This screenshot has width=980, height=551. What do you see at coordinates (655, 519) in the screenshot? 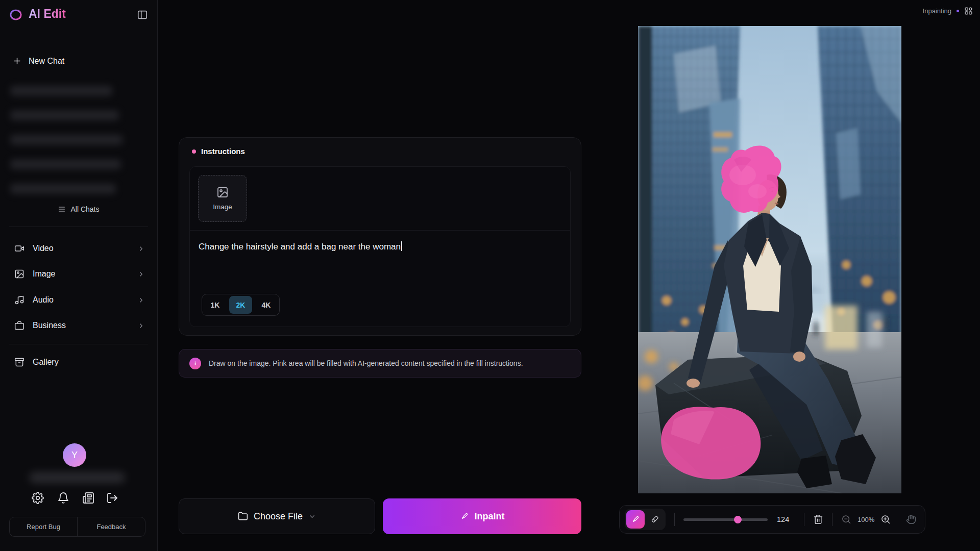
I see `eraser-tool-button` at bounding box center [655, 519].